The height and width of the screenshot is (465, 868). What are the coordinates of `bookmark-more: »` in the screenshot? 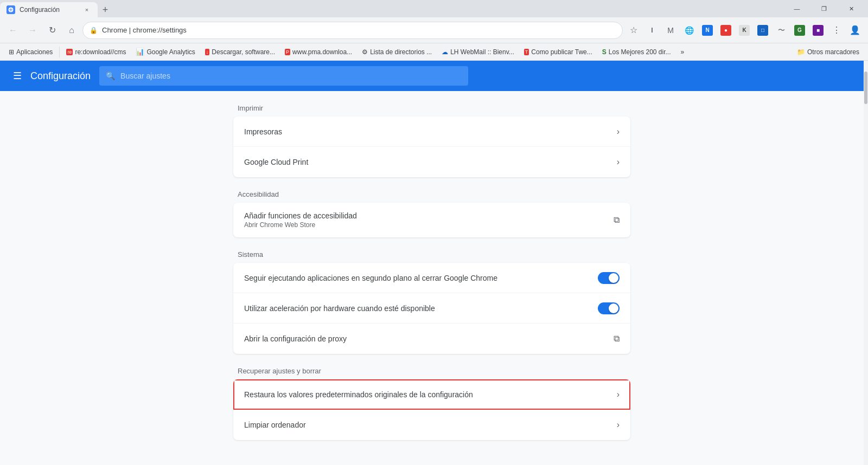 It's located at (682, 52).